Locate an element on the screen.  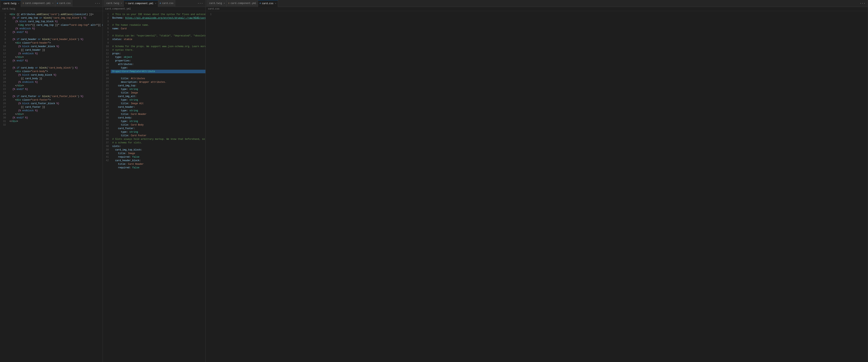
tab-close-twig-1: × is located at coordinates (19, 3).